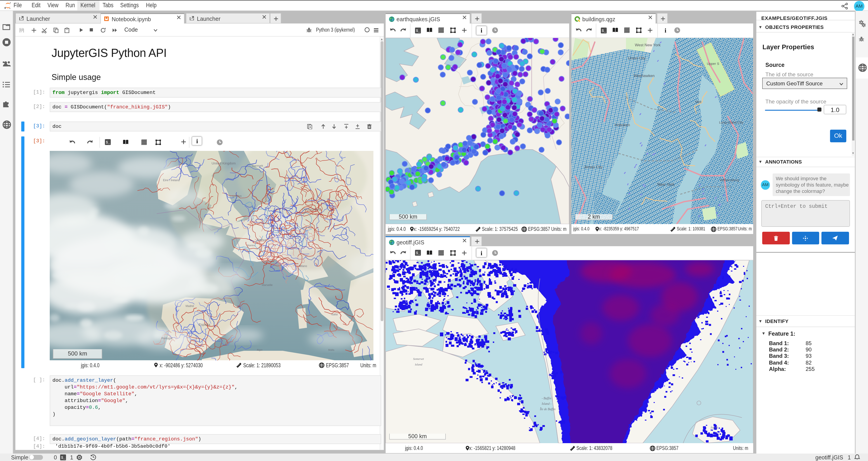 This screenshot has width=868, height=461. What do you see at coordinates (303, 266) in the screenshot?
I see `svg-text: Milano` at bounding box center [303, 266].